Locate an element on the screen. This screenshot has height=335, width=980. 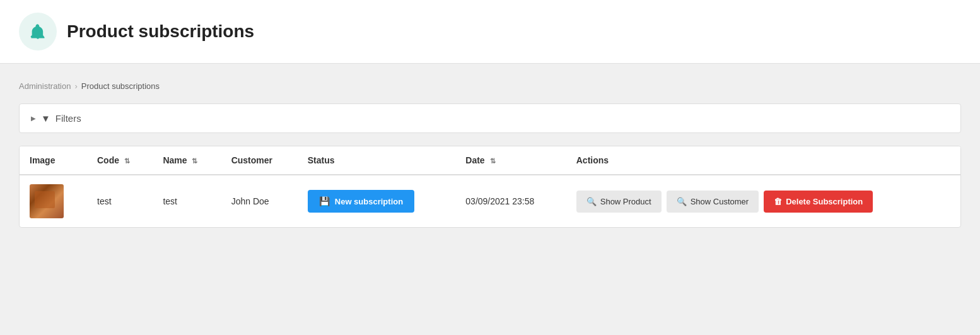
date-sort-icon: ⇅ is located at coordinates (493, 162).